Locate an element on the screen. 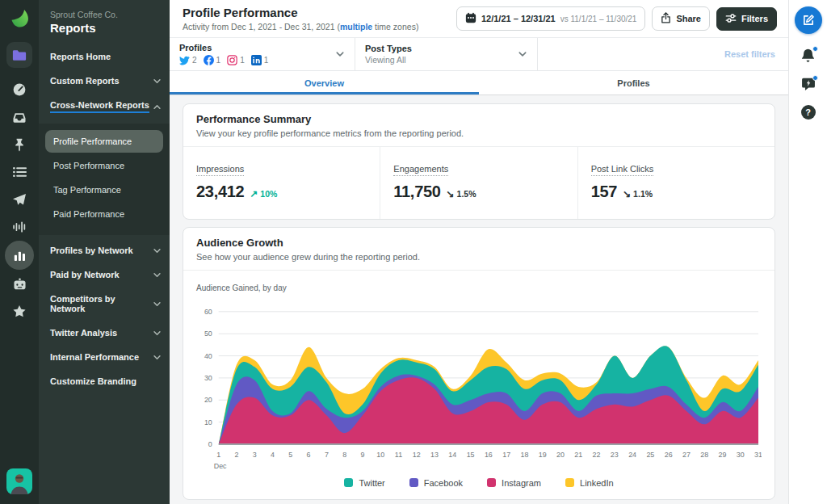 This screenshot has height=504, width=827. legend-twitter: Twitter is located at coordinates (364, 483).